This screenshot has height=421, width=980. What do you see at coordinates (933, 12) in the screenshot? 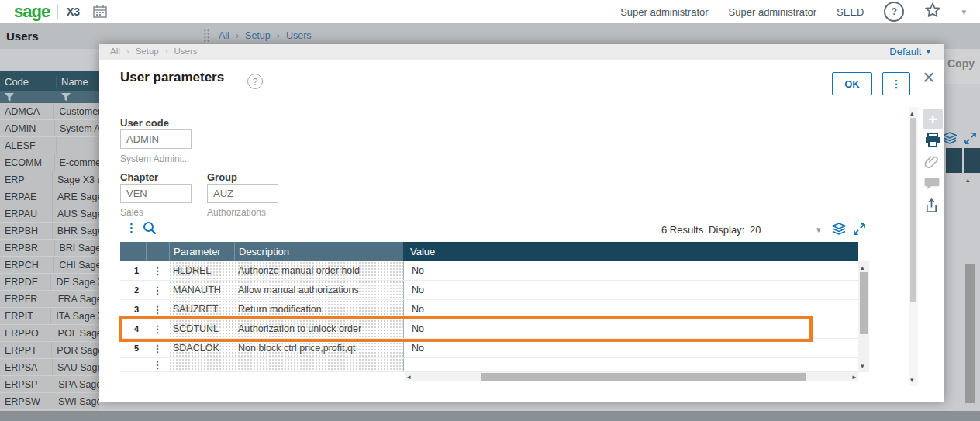
I see `favorites-star-icon` at bounding box center [933, 12].